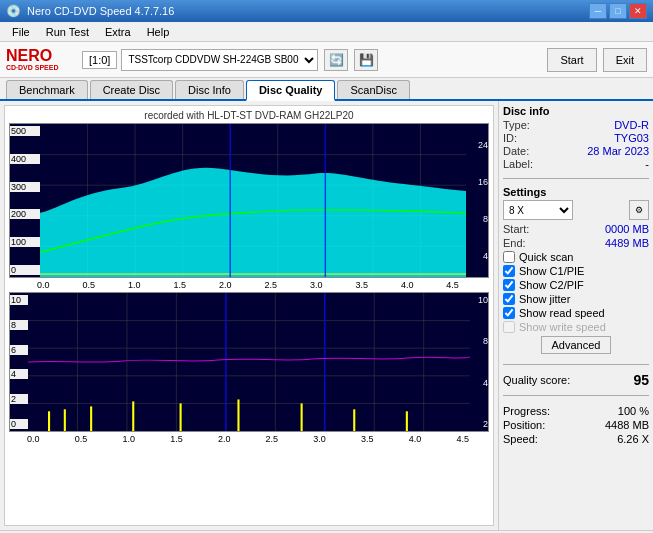 Image resolution: width=653 pixels, height=533 pixels. What do you see at coordinates (627, 243) in the screenshot?
I see `end-value: 4489 MB` at bounding box center [627, 243].